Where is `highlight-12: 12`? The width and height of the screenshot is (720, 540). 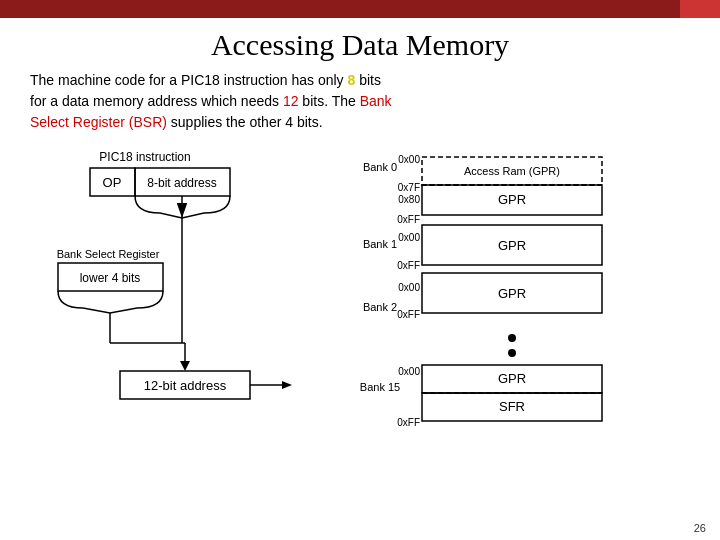
highlight-12: 12 is located at coordinates (291, 101).